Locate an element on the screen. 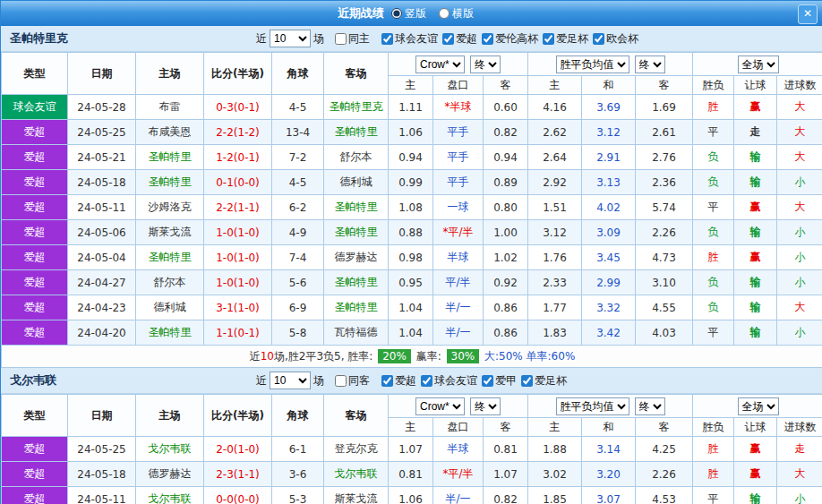  competition-filter-4: 欧会杯 is located at coordinates (616, 39).